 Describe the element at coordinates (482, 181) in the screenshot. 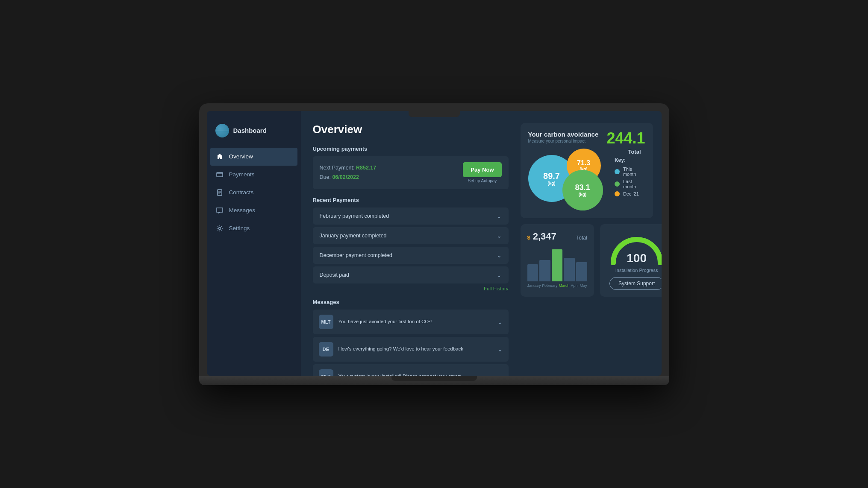

I see `autopay-label: Set up Autopay` at that location.